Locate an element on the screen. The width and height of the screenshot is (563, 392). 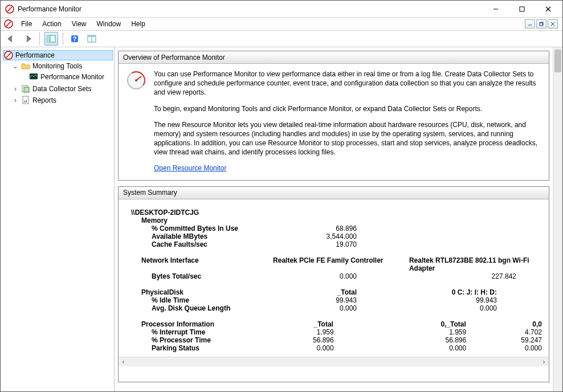
metric-value: 59.247 is located at coordinates (516, 340).